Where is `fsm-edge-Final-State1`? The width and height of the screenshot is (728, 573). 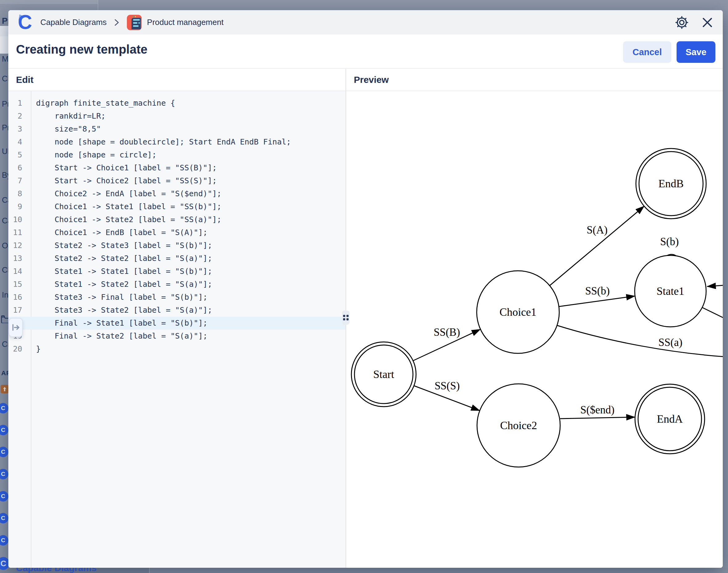
fsm-edge-Final-State1 is located at coordinates (715, 286).